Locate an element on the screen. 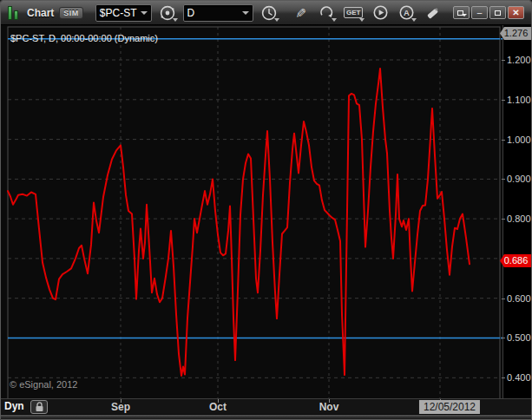 This screenshot has height=420, width=532. upper-line-value-badge: 1.276 is located at coordinates (516, 33).